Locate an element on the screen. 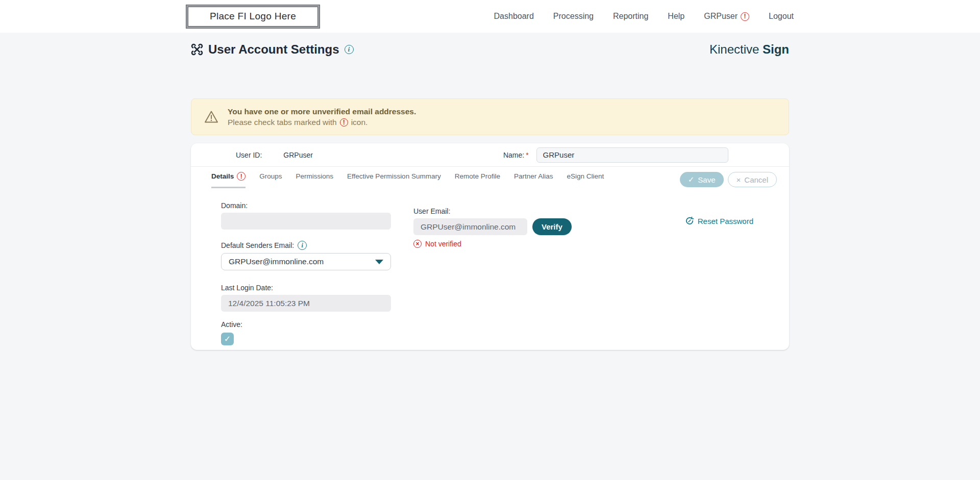 Image resolution: width=980 pixels, height=480 pixels. domain-label: Domain: is located at coordinates (306, 206).